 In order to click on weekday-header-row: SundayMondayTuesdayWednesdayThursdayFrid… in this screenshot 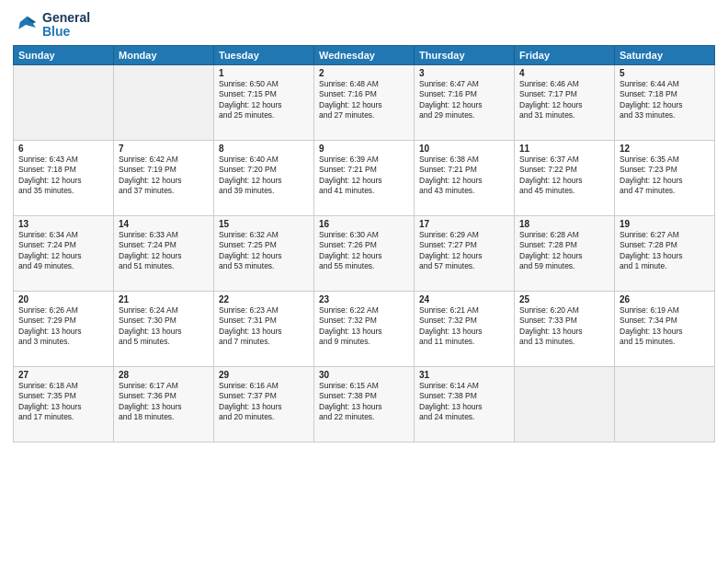, I will do `click(364, 55)`.